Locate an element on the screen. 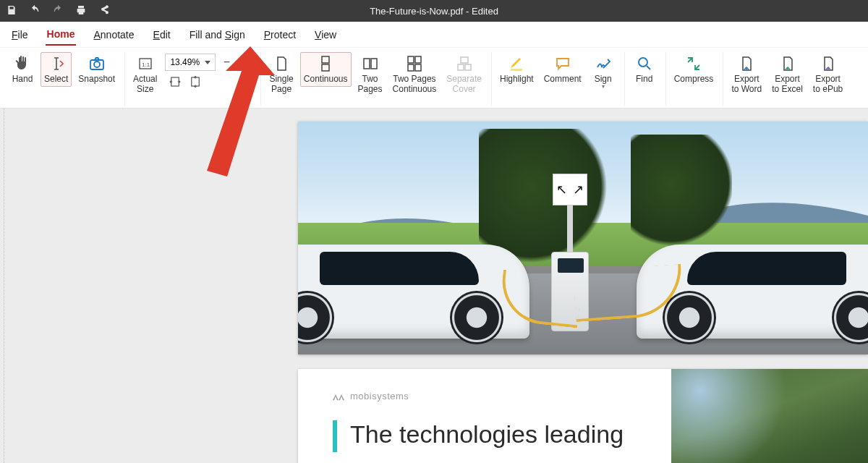  separate-cover-button: Separate Cover is located at coordinates (464, 75).